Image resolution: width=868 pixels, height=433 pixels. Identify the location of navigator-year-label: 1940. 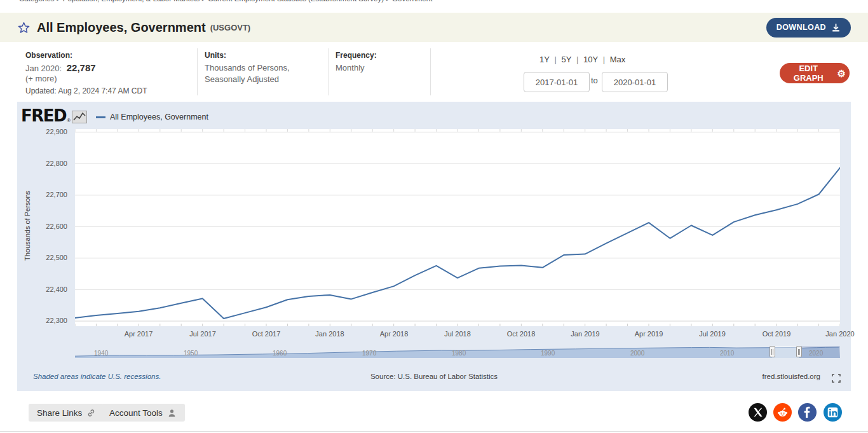
(101, 354).